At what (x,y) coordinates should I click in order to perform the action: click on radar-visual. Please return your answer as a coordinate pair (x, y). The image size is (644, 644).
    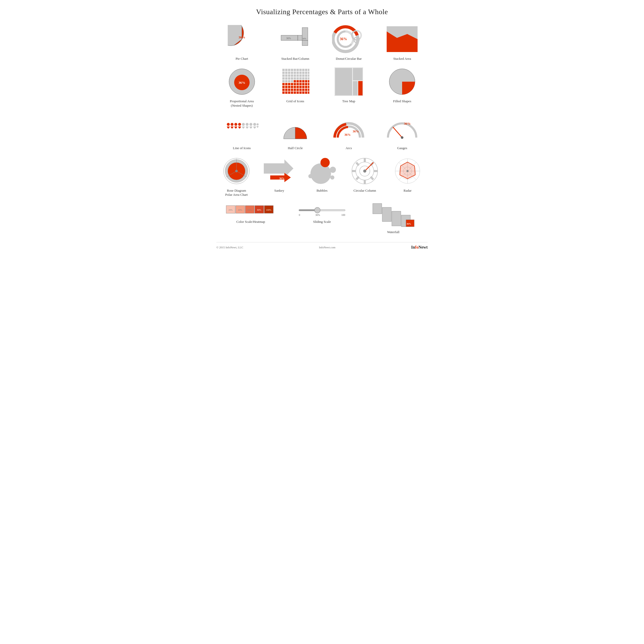
    Looking at the image, I should click on (407, 171).